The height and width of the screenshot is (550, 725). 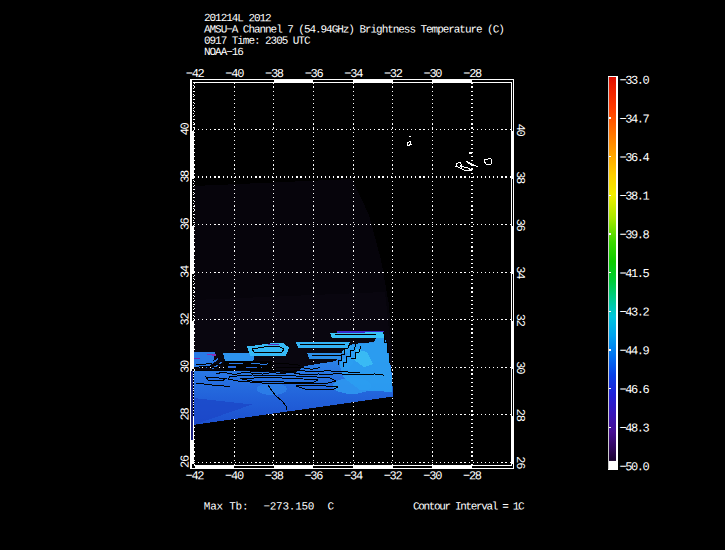 I want to click on svg-text: −44.9, so click(x=634, y=351).